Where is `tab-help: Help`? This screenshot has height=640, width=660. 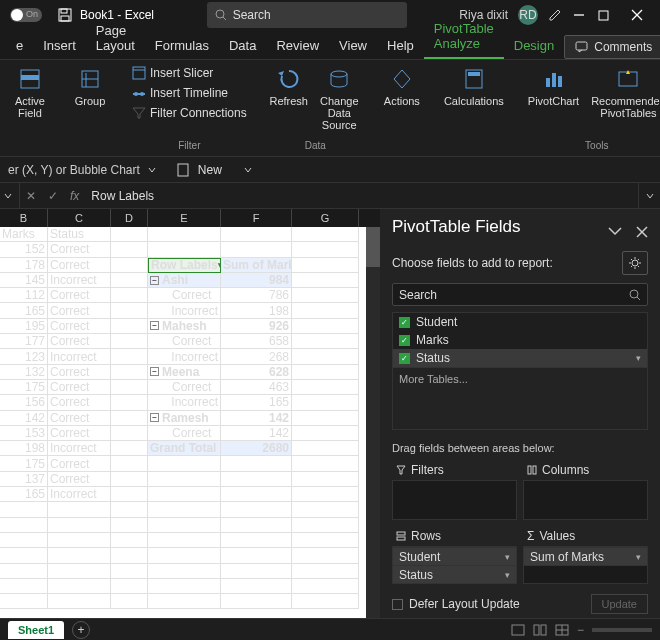
tab-help: Help is located at coordinates (400, 46).